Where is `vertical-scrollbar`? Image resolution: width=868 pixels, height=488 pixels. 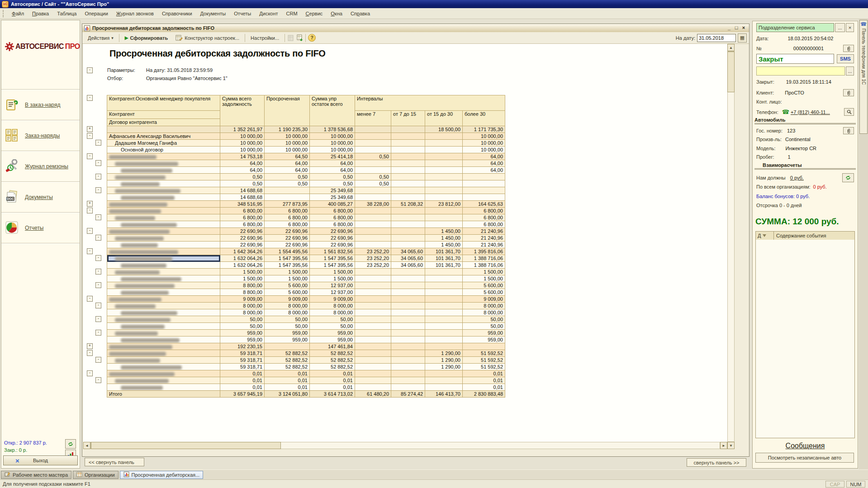
vertical-scrollbar is located at coordinates (731, 246).